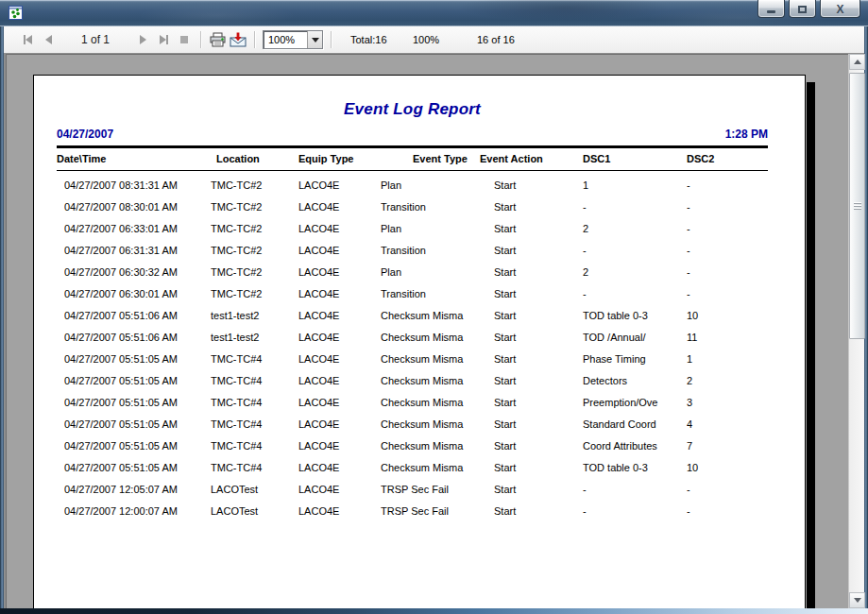  What do you see at coordinates (633, 159) in the screenshot?
I see `column-header-dsc1: DSC1` at bounding box center [633, 159].